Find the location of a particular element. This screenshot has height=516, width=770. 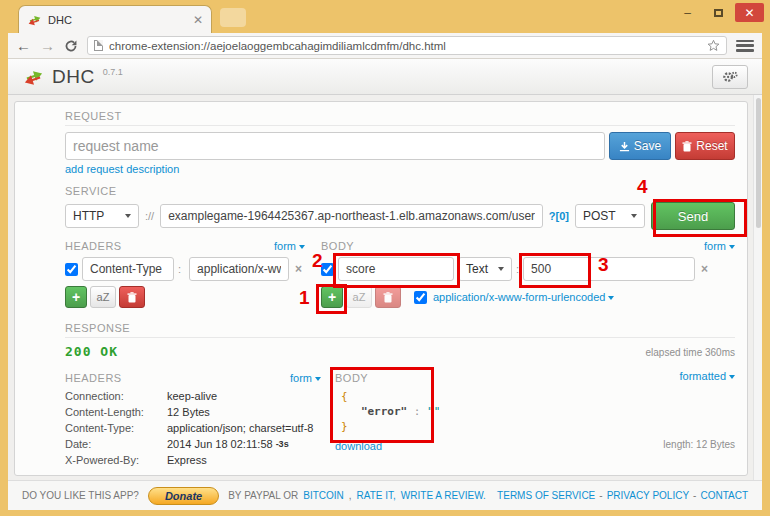

add-header-button: + is located at coordinates (76, 297).